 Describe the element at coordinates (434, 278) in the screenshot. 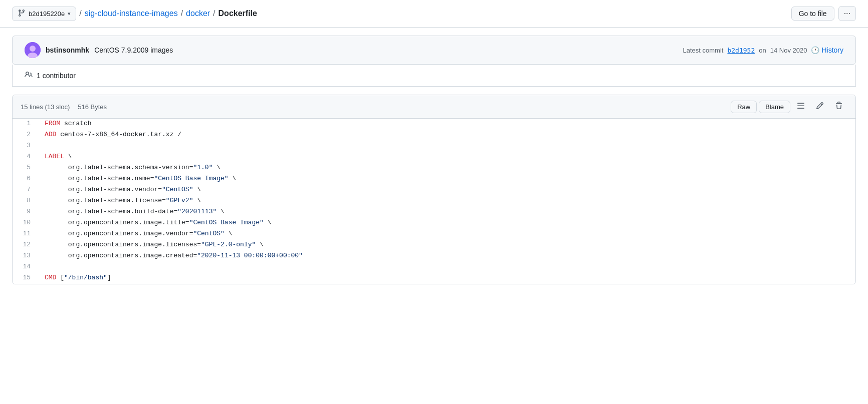

I see `table-row: 15CMD ["/bin/bash"]` at that location.